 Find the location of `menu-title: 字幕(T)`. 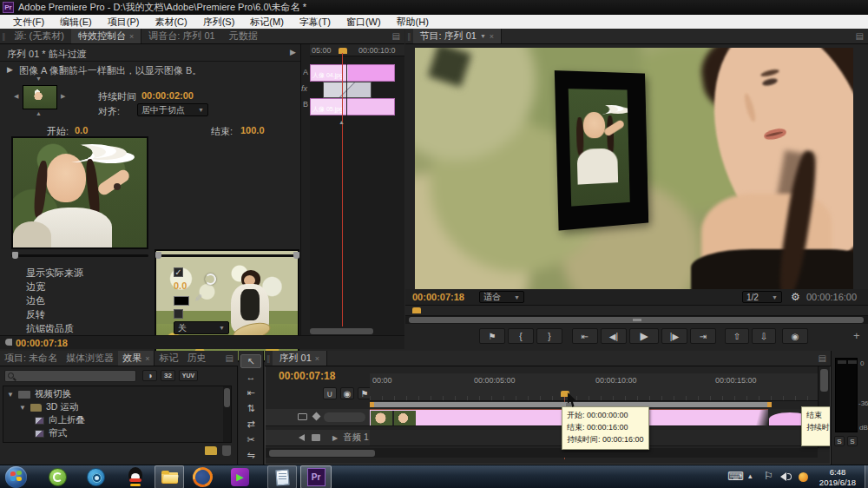

menu-title: 字幕(T) is located at coordinates (315, 23).